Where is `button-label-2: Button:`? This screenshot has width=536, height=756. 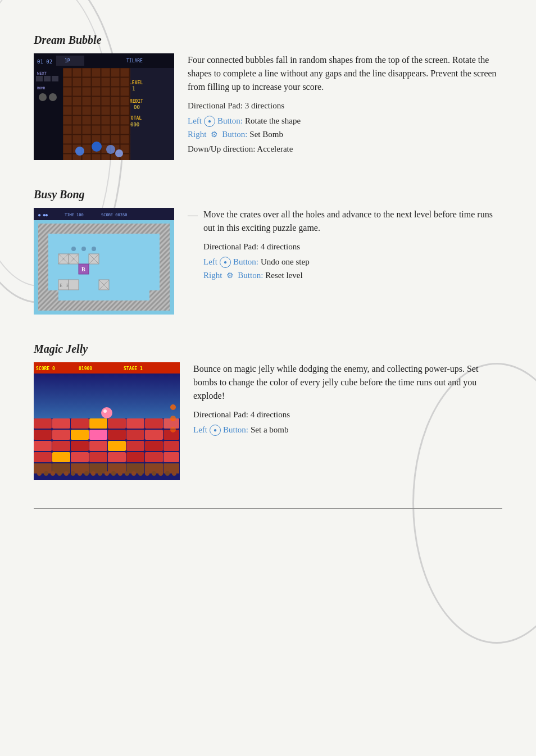 button-label-2: Button: is located at coordinates (246, 262).